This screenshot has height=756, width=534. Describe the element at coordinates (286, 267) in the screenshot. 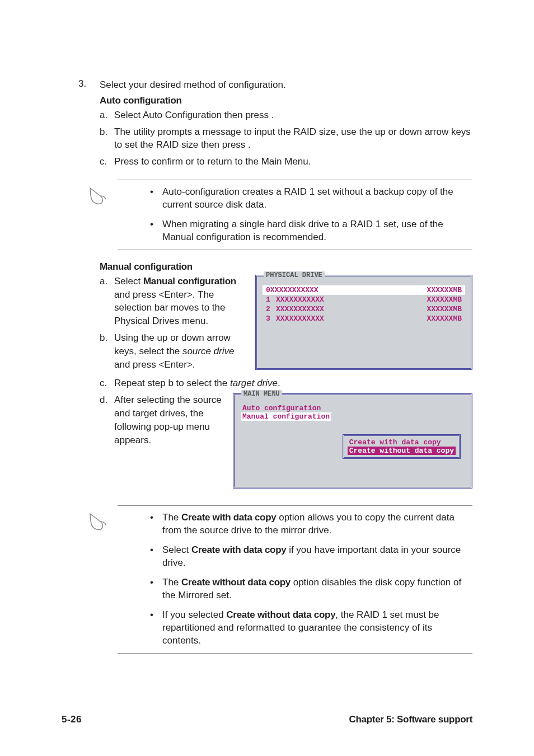

I see `manual-config-heading: Manual configuration` at that location.